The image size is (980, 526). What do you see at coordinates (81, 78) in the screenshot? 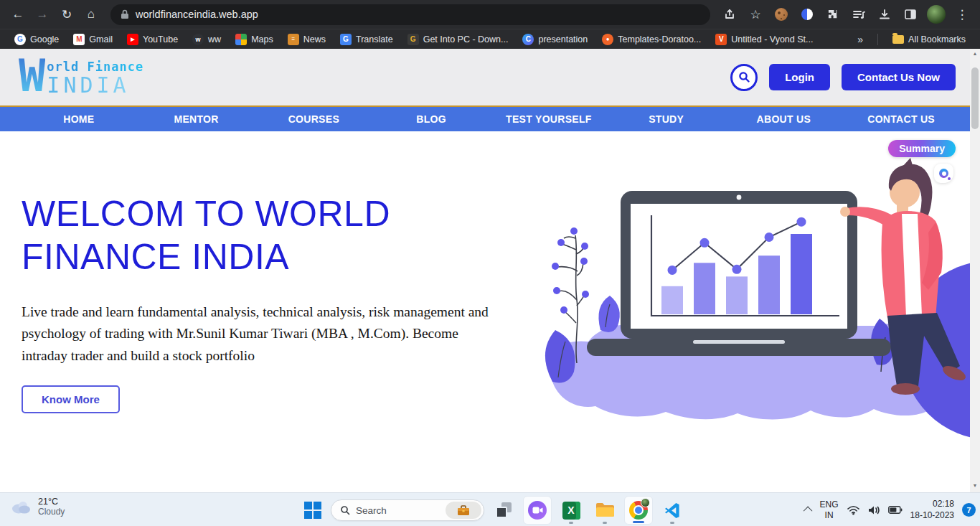
I see `site-logo: W orld Finance INDIA` at bounding box center [81, 78].